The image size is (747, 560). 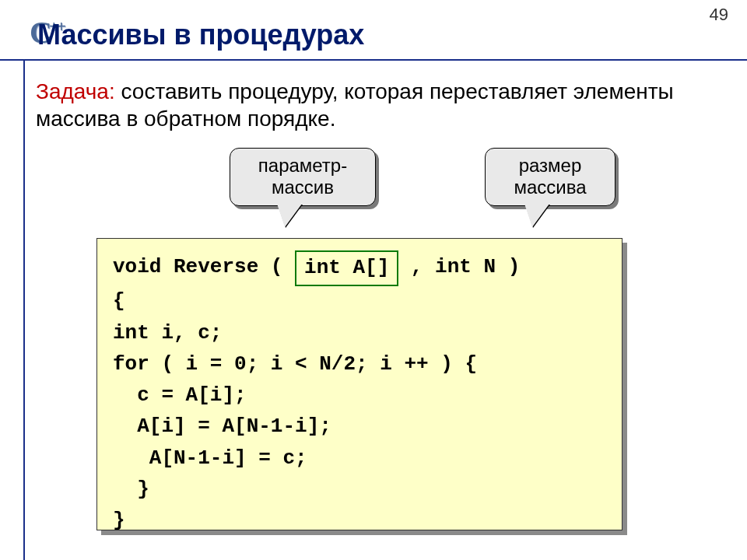 I want to click on page-number: 49, so click(x=719, y=15).